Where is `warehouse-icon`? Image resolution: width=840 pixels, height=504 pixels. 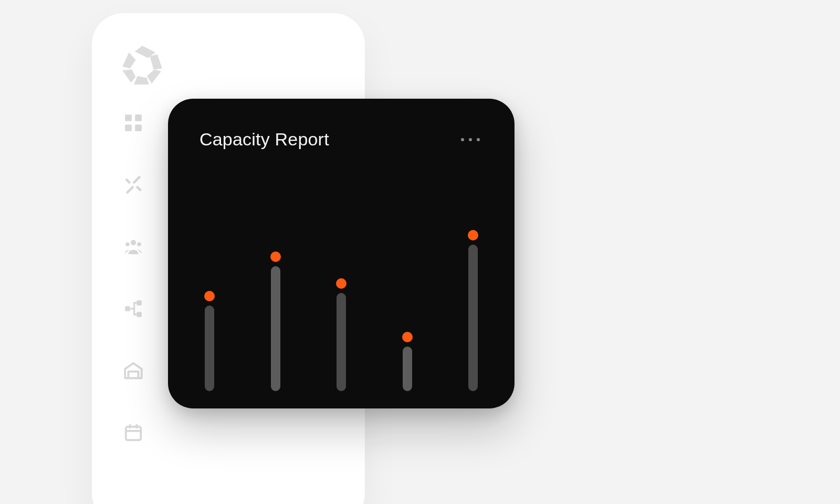
warehouse-icon is located at coordinates (133, 371).